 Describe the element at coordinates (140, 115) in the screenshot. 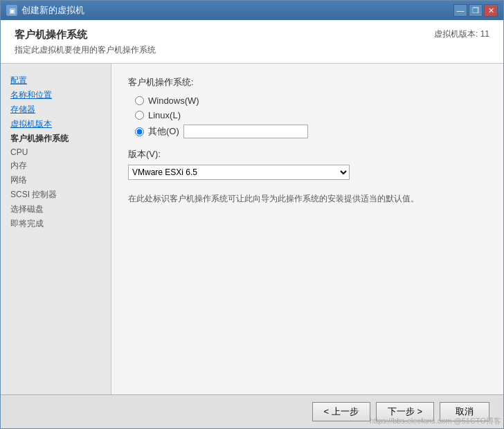

I see `radio-linux` at that location.